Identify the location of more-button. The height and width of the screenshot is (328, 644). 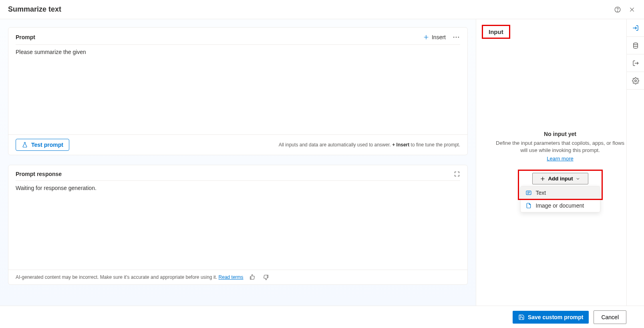
(456, 37).